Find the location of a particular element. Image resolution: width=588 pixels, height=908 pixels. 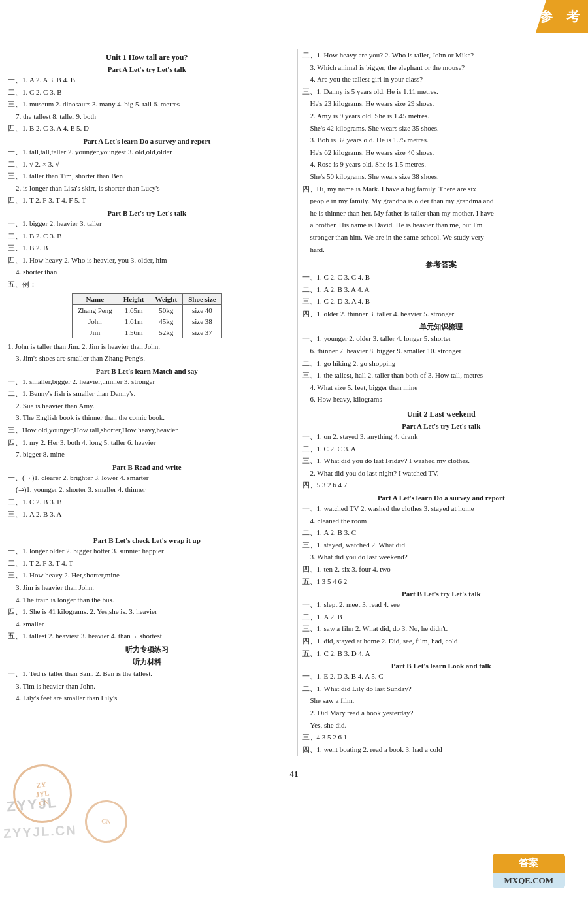

partB-learn-title: Part B Let's learn Match and say is located at coordinates (147, 371).